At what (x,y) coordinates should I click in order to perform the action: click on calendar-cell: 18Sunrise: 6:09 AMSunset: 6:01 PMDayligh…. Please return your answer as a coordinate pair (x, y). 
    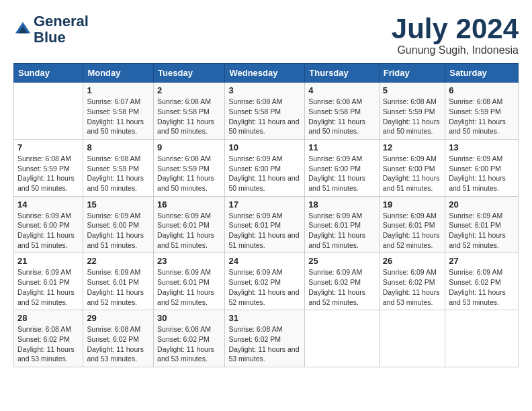
    Looking at the image, I should click on (343, 224).